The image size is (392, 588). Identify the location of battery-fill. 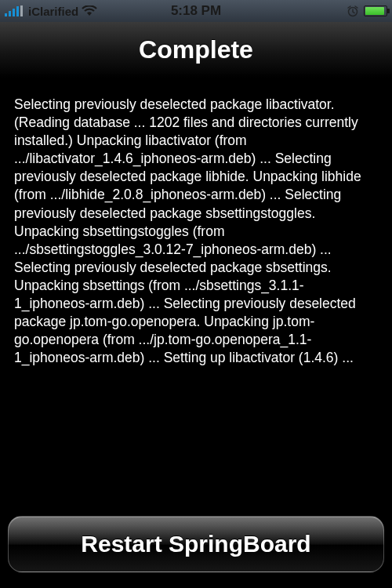
(375, 11).